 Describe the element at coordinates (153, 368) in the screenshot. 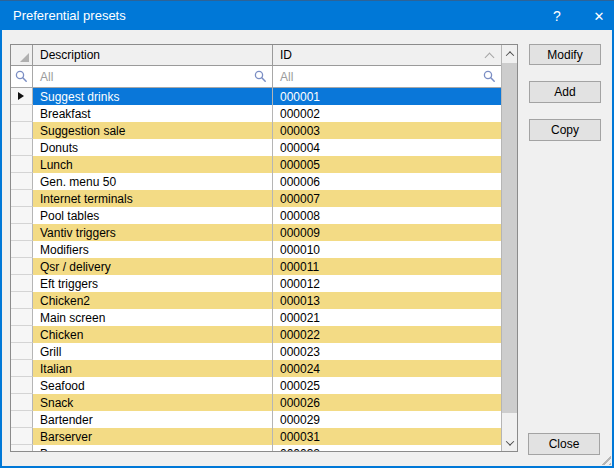

I see `row-description: Italian` at that location.